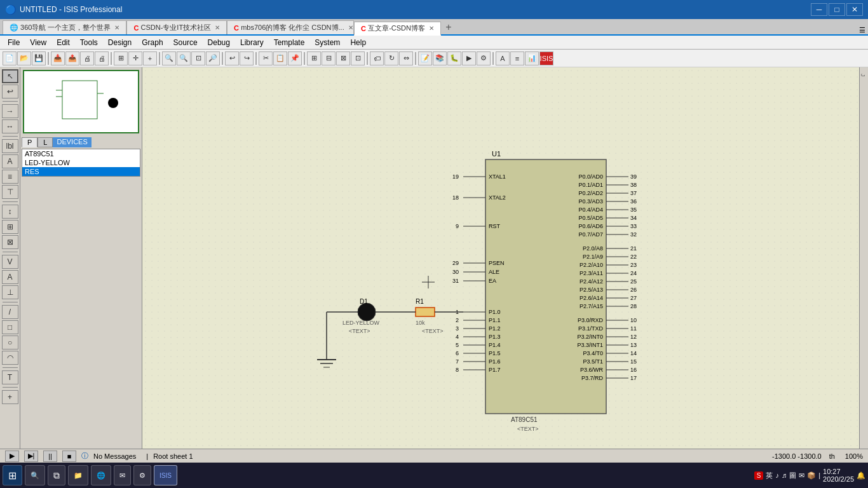 The image size is (868, 488). I want to click on symbol-tool: +, so click(10, 397).